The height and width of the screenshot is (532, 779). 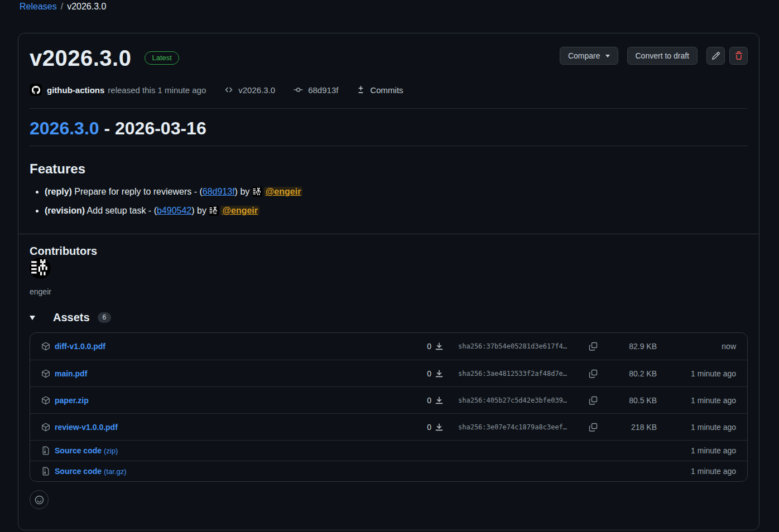 What do you see at coordinates (388, 427) in the screenshot?
I see `asset-row: review-v1.0.0.pdf 0 sha256:3e07e74c1879a…` at bounding box center [388, 427].